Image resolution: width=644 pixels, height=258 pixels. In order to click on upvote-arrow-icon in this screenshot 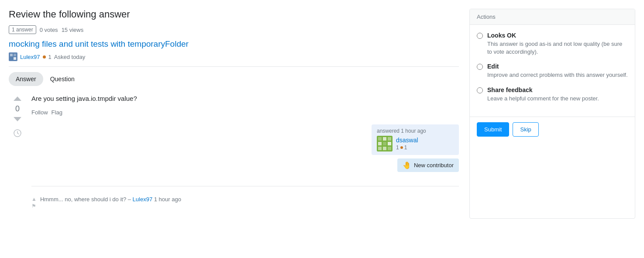, I will do `click(17, 99)`.